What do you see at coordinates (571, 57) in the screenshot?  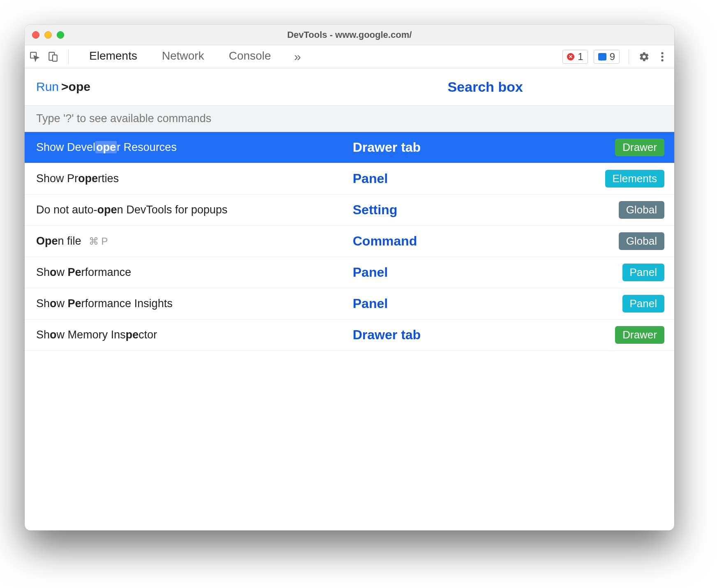 I see `error-icon: ✕` at bounding box center [571, 57].